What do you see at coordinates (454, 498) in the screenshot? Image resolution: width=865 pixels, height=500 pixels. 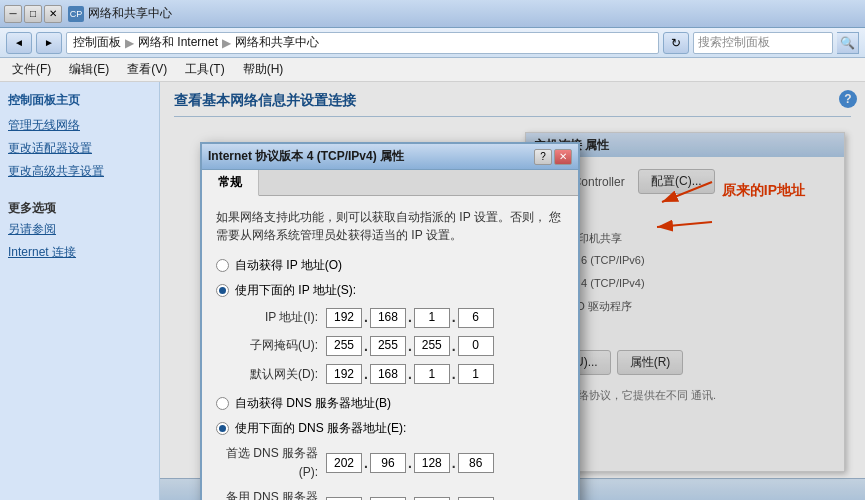 I see `alt-dns-dot3: .` at bounding box center [454, 498].